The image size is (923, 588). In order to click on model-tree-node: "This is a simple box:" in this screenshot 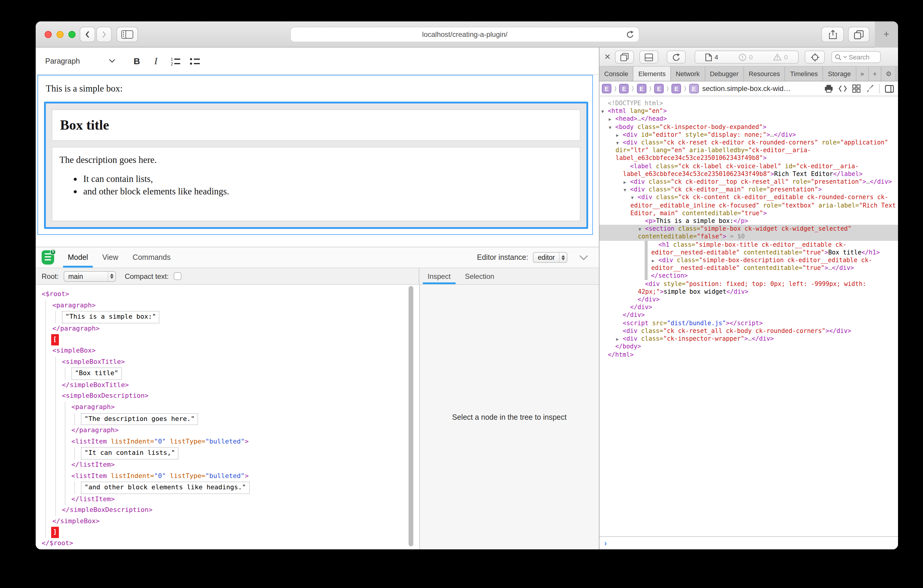, I will do `click(240, 317)`.